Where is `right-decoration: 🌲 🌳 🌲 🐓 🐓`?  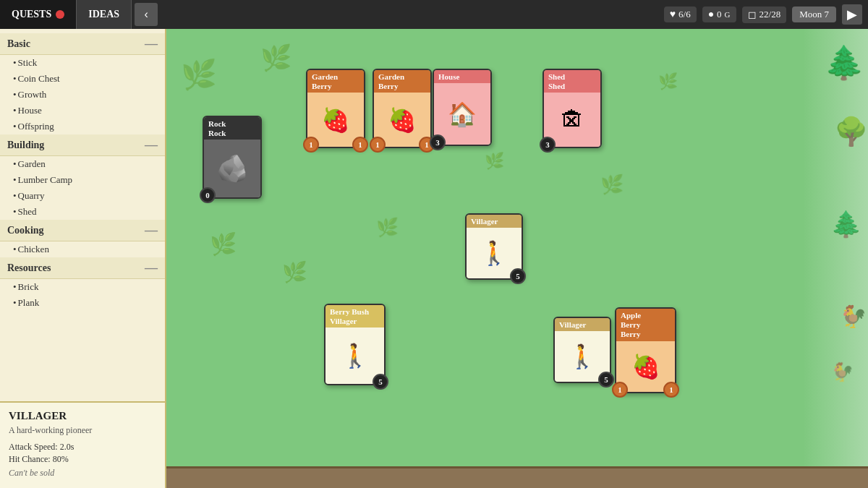
right-decoration: 🌲 🌳 🌲 🐓 🐓 is located at coordinates (835, 259).